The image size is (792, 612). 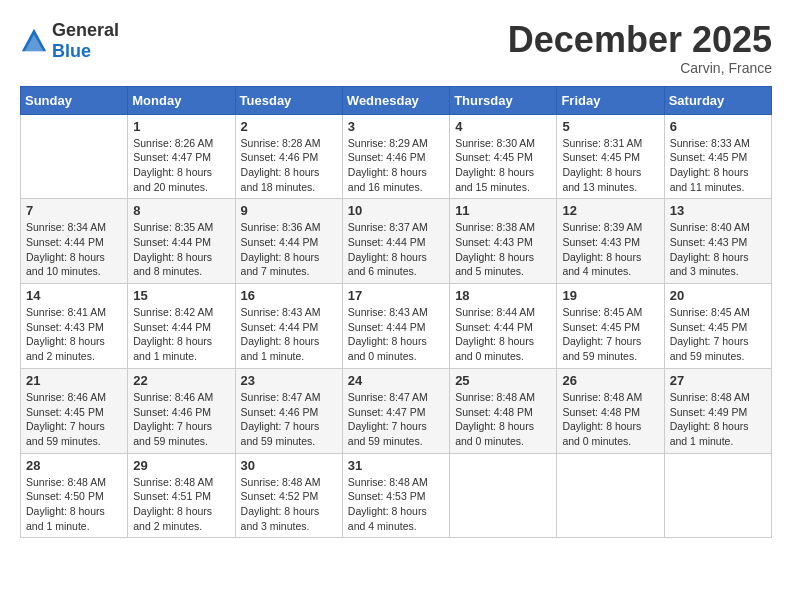 What do you see at coordinates (182, 496) in the screenshot?
I see `calendar-cell: 29Sunrise: 8:48 AM Sunset: 4:51 PM Dayli…` at bounding box center [182, 496].